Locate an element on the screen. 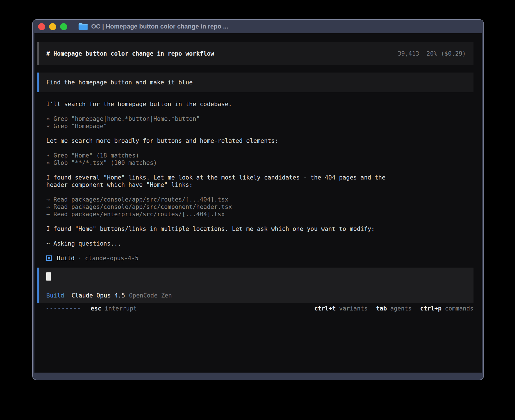 The image size is (515, 420). user-message-text: Find the homepage button and make it blu… is located at coordinates (119, 82).